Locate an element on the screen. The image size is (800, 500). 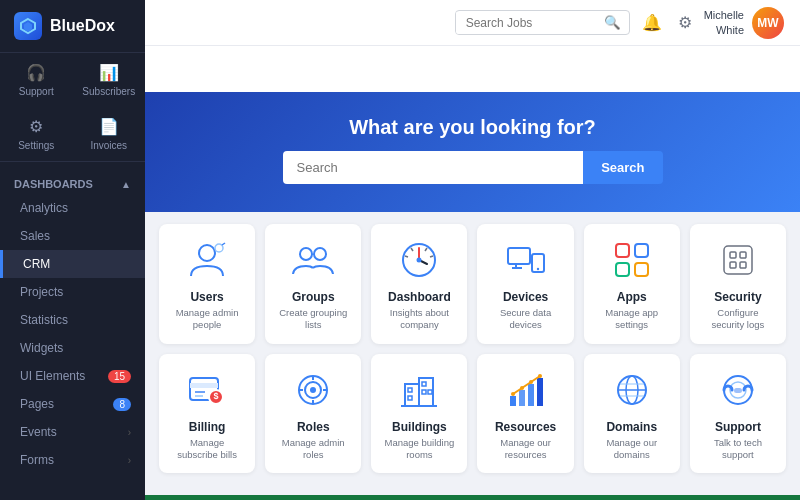
resources-icon is located at coordinates (526, 390).